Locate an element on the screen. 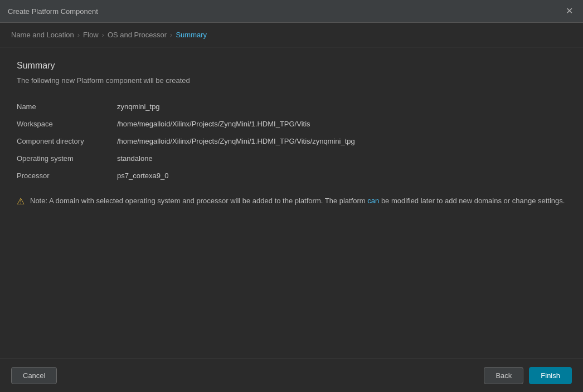  value-name: zynqmini_tpg is located at coordinates (342, 107).